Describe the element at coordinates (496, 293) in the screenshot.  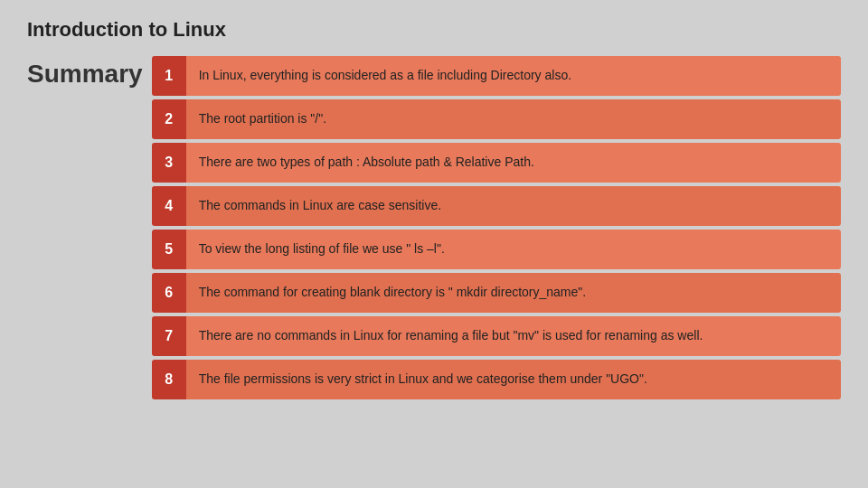
I see `list-item: 6The command for creating blank director…` at that location.